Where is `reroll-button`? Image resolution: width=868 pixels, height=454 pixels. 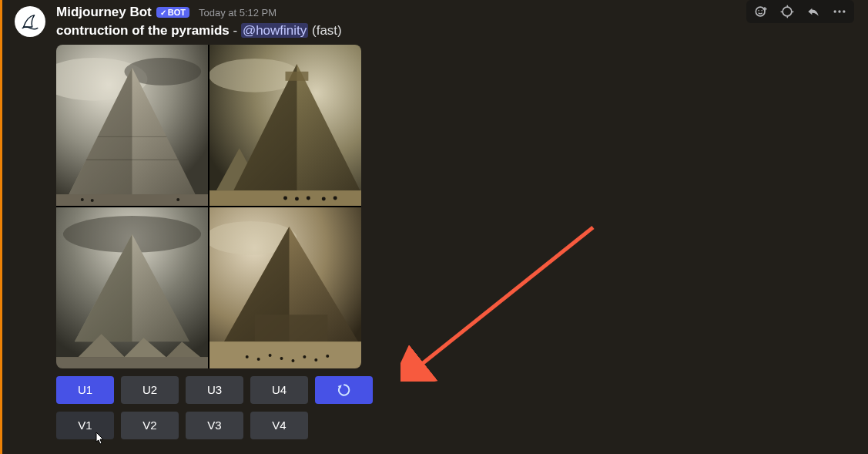 reroll-button is located at coordinates (344, 390).